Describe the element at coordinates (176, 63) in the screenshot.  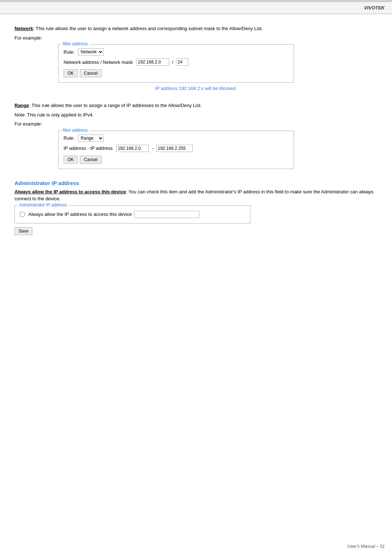
I see `network-filter-box: filter address Rule: Network Range Singl…` at that location.